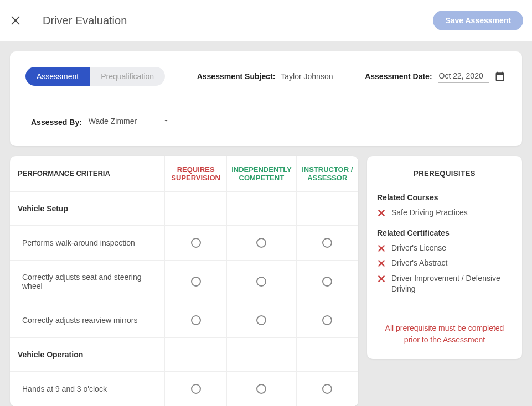 This screenshot has width=532, height=406. What do you see at coordinates (445, 334) in the screenshot?
I see `prerequisite-warning: All prerequisite must be completed prior…` at bounding box center [445, 334].